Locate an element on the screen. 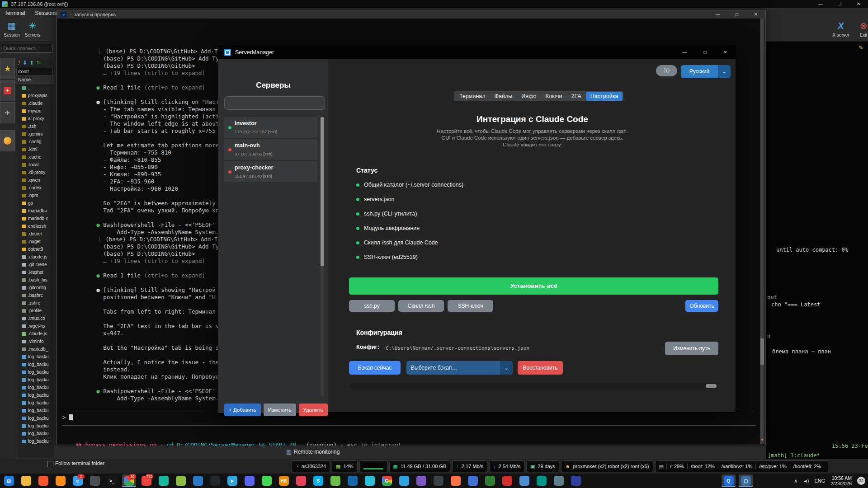  file-row: .bash_his is located at coordinates (34, 280).